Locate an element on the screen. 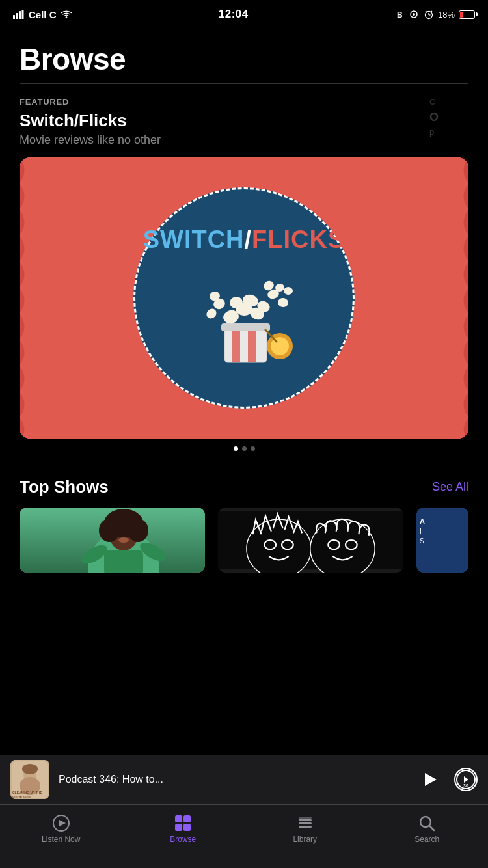  play-icon is located at coordinates (431, 780).